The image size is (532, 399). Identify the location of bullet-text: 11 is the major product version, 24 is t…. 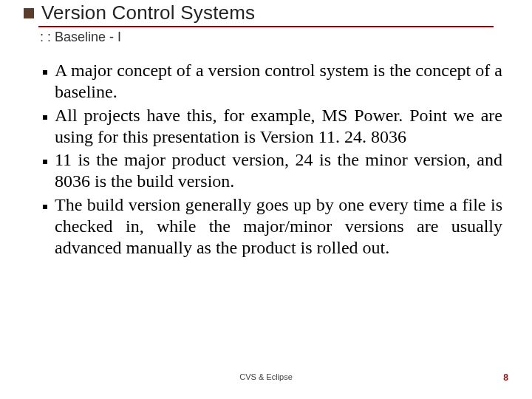
(279, 171).